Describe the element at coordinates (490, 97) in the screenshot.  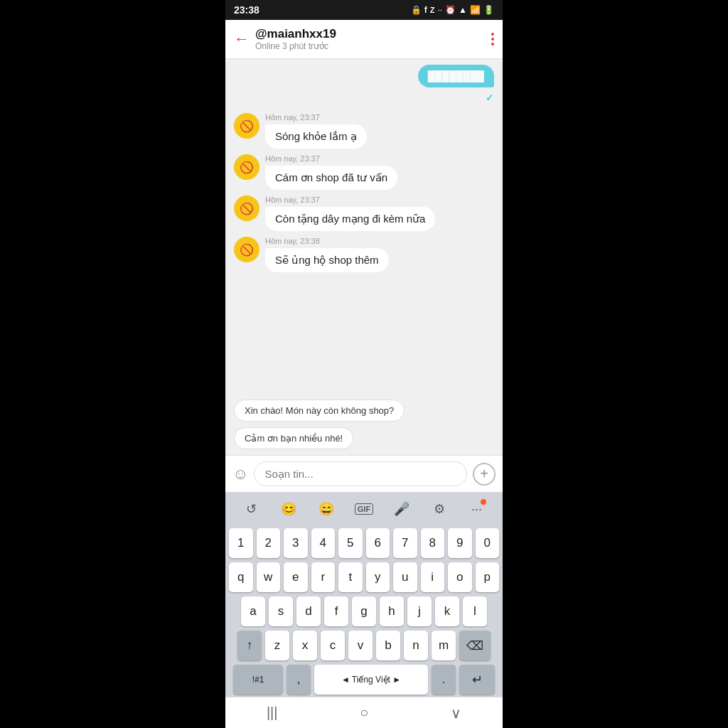
I see `read-receipt: ✓` at that location.